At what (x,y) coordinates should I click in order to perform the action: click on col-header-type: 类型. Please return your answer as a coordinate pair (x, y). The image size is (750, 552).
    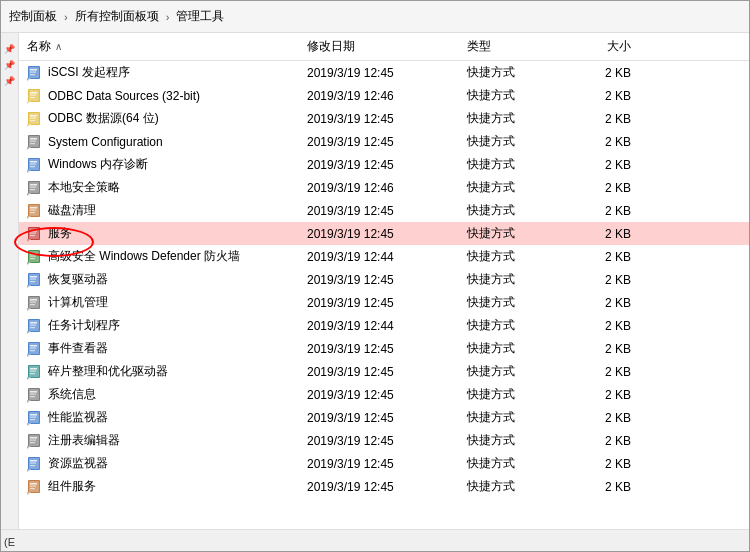
    Looking at the image, I should click on (509, 46).